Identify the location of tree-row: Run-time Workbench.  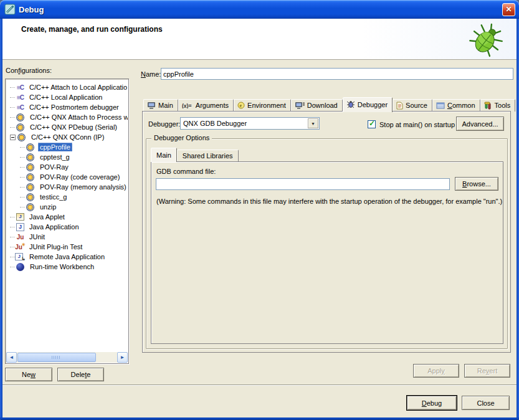
(67, 267).